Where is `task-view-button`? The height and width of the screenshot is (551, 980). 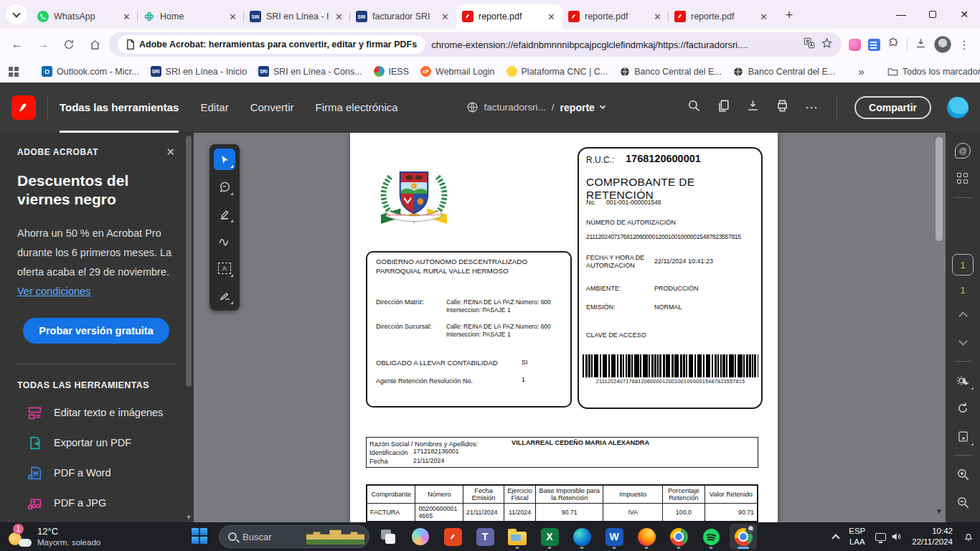
task-view-button is located at coordinates (388, 537).